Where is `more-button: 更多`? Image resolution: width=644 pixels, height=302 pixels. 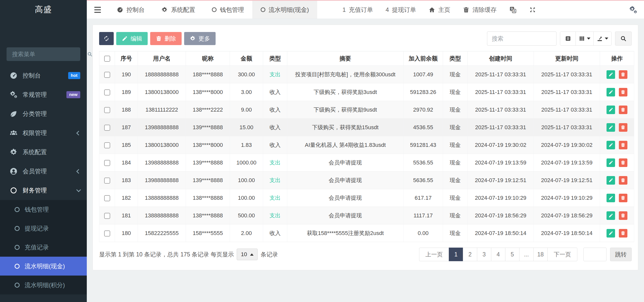
more-button: 更多 is located at coordinates (200, 39).